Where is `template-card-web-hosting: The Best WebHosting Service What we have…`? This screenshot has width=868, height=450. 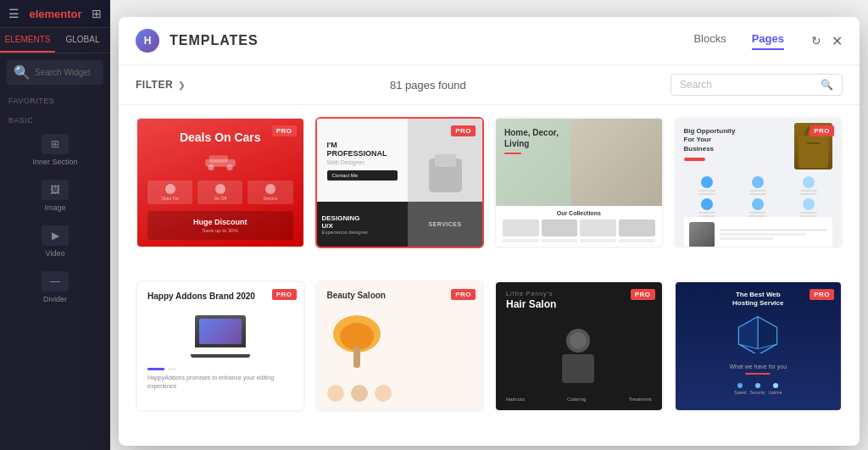 template-card-web-hosting: The Best WebHosting Service What we have… is located at coordinates (759, 346).